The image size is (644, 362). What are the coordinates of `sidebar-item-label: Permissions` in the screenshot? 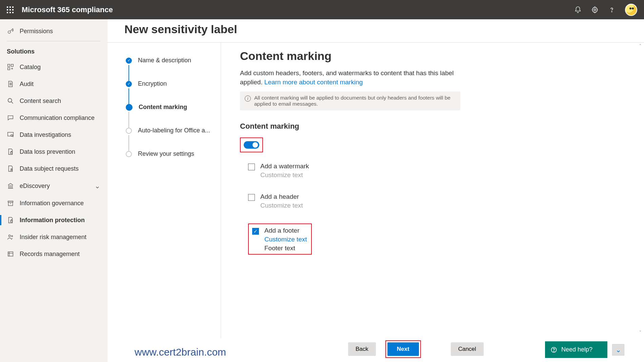 It's located at (36, 31).